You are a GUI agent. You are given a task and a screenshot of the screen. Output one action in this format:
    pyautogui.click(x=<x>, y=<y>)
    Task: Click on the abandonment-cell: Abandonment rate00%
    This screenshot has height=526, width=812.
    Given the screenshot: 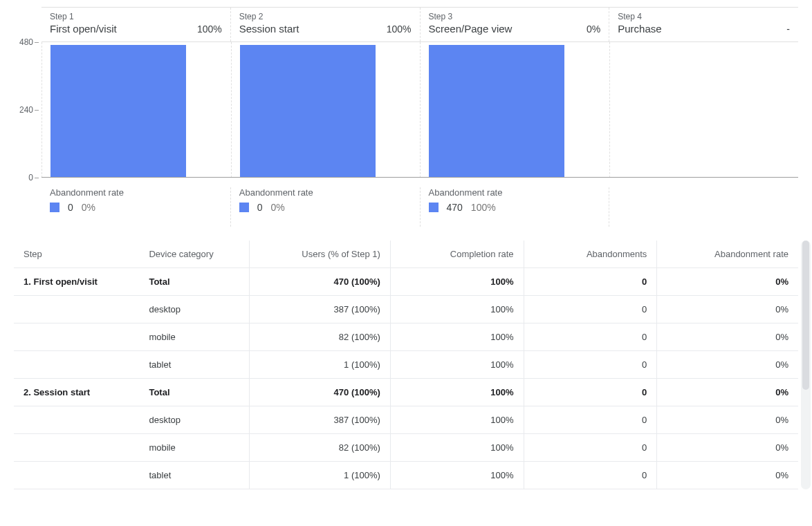 What is the action you would take?
    pyautogui.click(x=136, y=207)
    